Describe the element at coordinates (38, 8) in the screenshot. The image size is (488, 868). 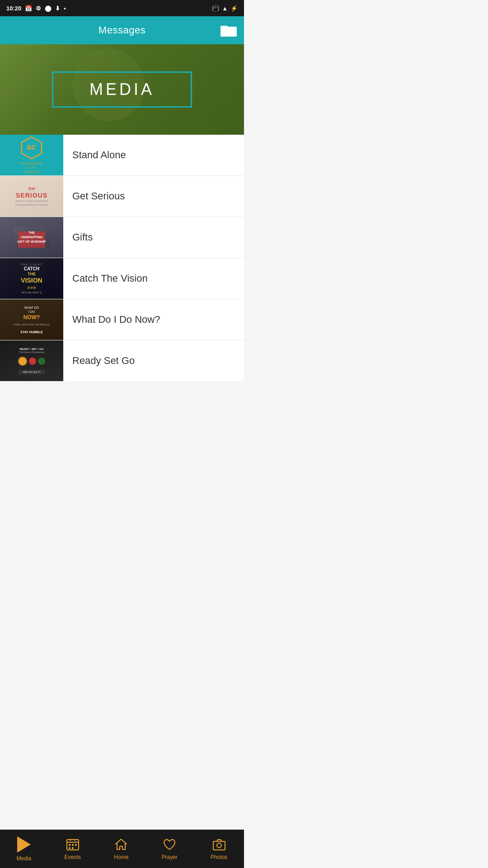
I see `gear-icon: ⚙` at that location.